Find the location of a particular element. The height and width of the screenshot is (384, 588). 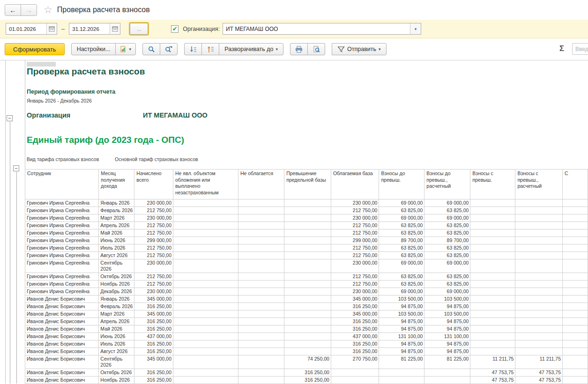

column-header-extra-cell: С is located at coordinates (575, 185).